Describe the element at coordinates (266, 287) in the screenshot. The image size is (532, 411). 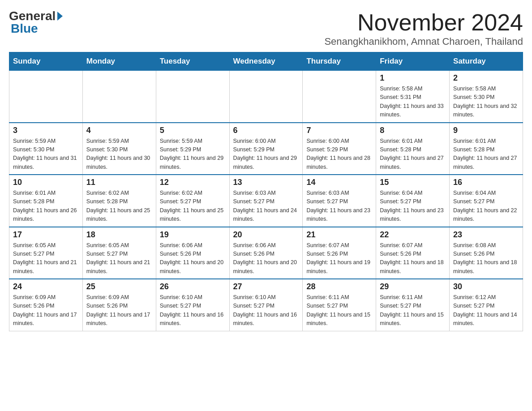
I see `cell-day-number: 27` at that location.